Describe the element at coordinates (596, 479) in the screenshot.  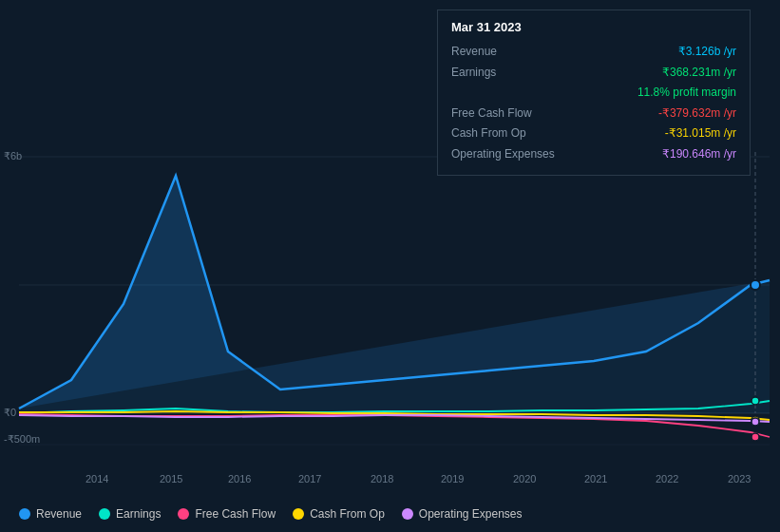
I see `x-label-2021: 2021` at that location.